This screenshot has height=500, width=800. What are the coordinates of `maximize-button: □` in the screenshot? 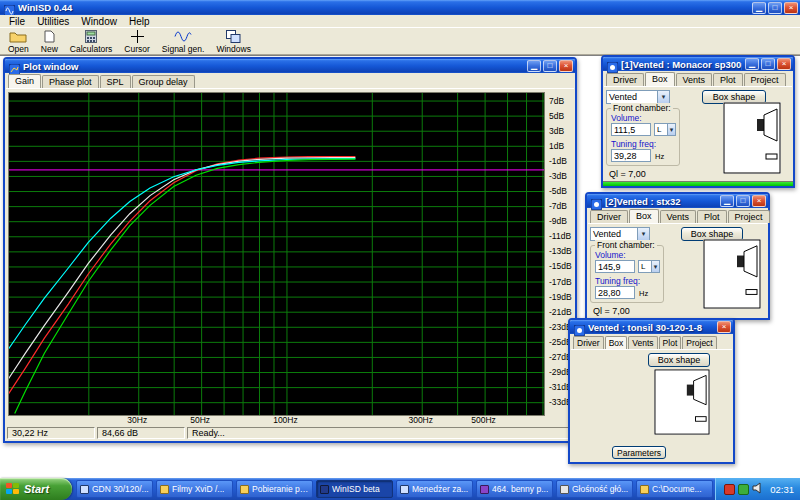 It's located at (775, 8).